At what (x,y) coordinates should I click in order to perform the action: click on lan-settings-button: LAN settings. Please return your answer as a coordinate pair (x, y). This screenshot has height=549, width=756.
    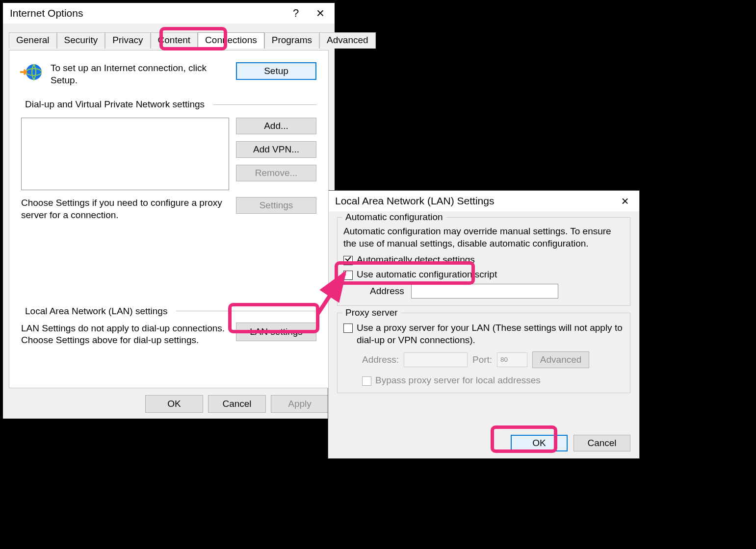
    Looking at the image, I should click on (276, 332).